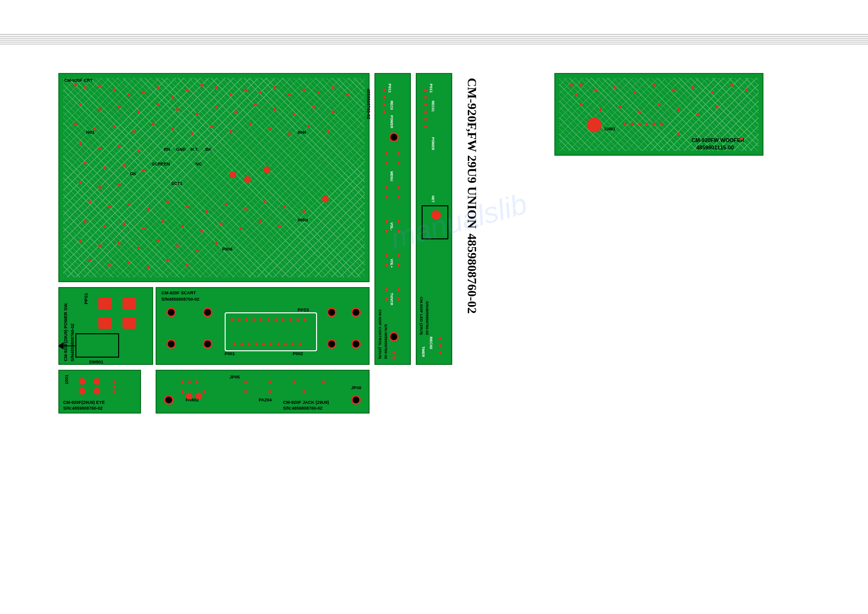  What do you see at coordinates (90, 132) in the screenshot?
I see `ref-i901: I901` at bounding box center [90, 132].